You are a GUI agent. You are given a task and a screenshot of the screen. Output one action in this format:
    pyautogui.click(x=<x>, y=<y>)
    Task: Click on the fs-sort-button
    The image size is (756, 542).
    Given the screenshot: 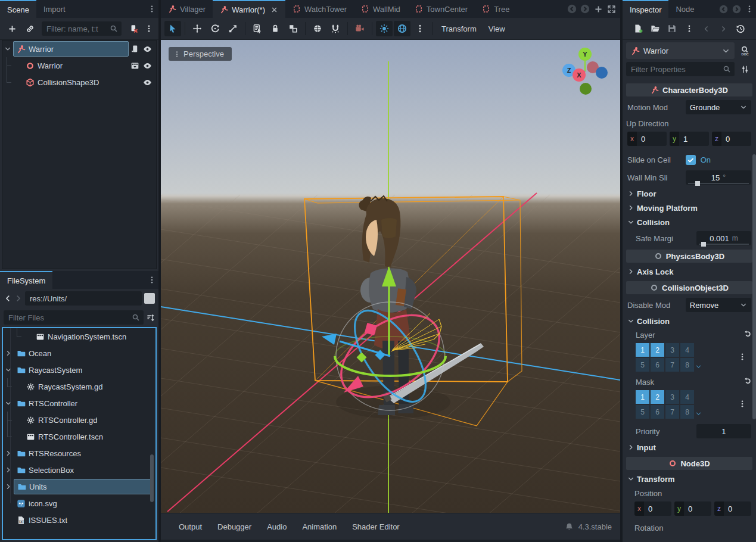 What is the action you would take?
    pyautogui.click(x=150, y=318)
    